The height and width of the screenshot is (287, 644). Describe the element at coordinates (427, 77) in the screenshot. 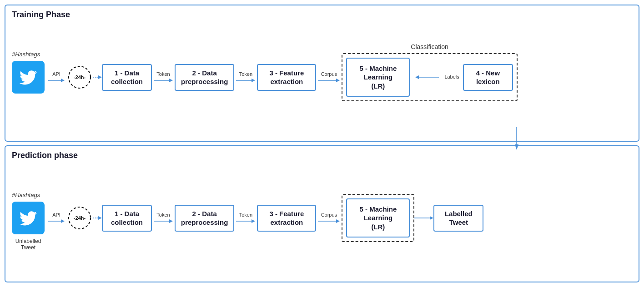

I see `labels-arrow-training` at that location.